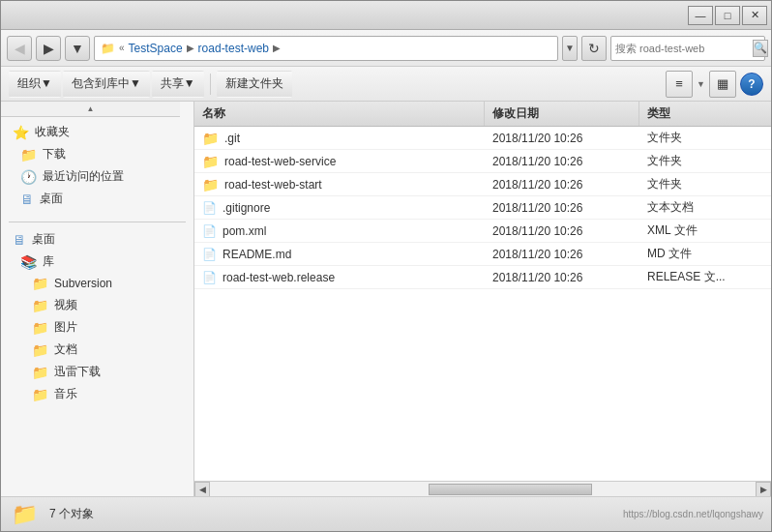  Describe the element at coordinates (48, 261) in the screenshot. I see `sidebar-label-library: 库` at that location.